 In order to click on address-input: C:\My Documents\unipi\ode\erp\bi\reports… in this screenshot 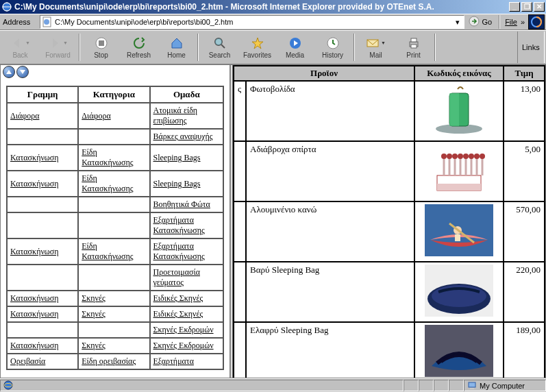, I will do `click(252, 22)`.